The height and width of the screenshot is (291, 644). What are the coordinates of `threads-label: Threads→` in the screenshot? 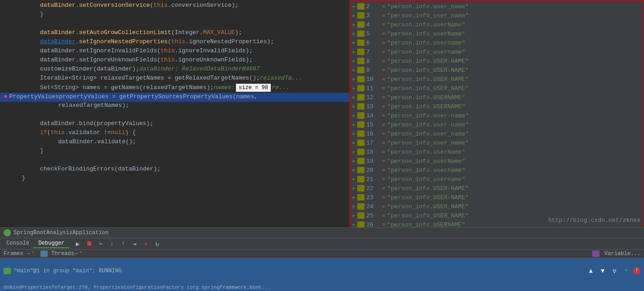 It's located at (65, 254).